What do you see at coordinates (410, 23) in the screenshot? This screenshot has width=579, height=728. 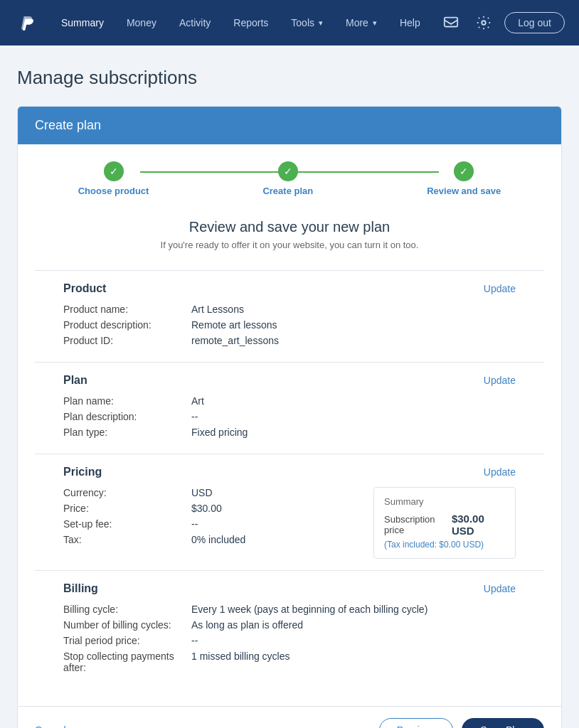 I see `nav-help: Help` at bounding box center [410, 23].